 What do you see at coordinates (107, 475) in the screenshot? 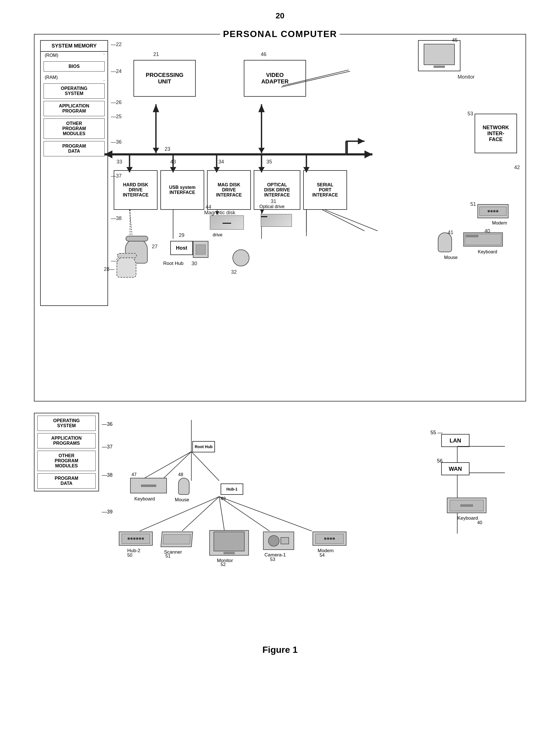
I see `ref-38-b: —38` at bounding box center [107, 475].